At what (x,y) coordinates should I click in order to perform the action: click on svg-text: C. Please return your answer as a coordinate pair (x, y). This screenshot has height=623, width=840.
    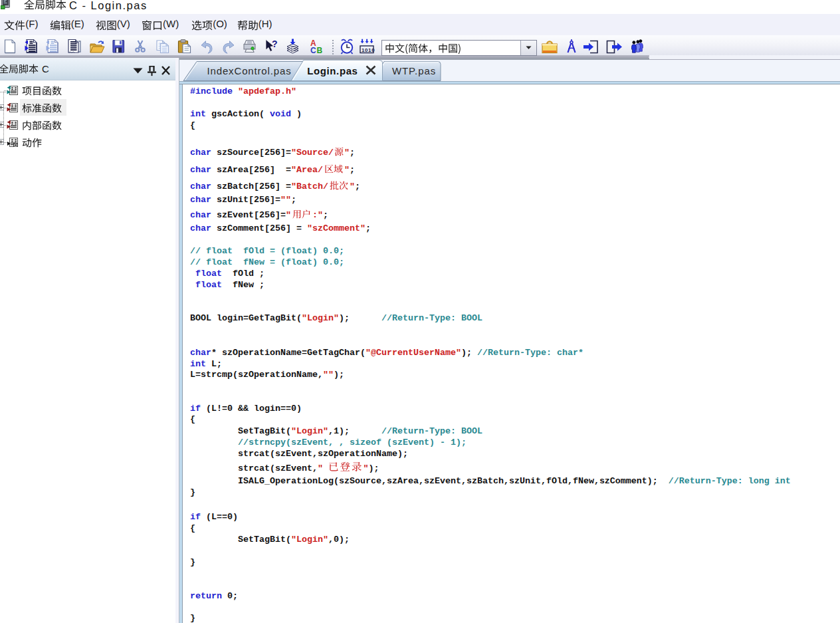
    Looking at the image, I should click on (314, 51).